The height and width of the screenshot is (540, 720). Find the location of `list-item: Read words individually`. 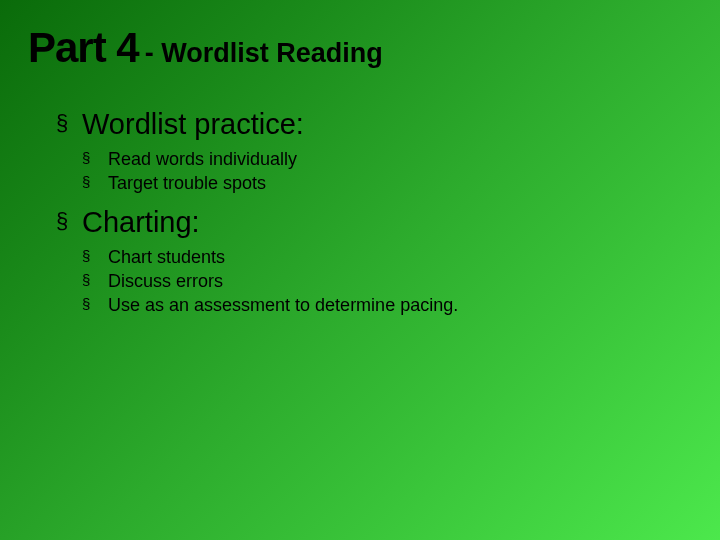

list-item: Read words individually is located at coordinates (387, 159).